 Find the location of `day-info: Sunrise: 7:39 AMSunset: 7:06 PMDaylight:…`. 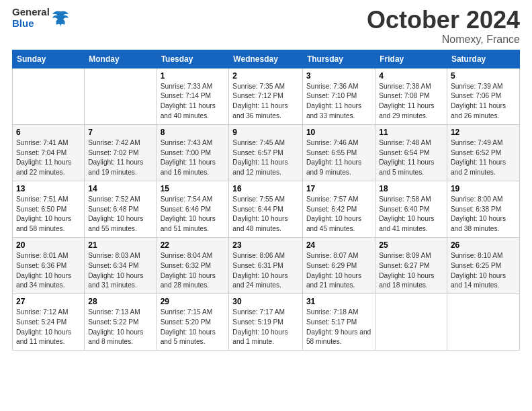

day-info: Sunrise: 7:39 AMSunset: 7:06 PMDaylight:… is located at coordinates (484, 102).